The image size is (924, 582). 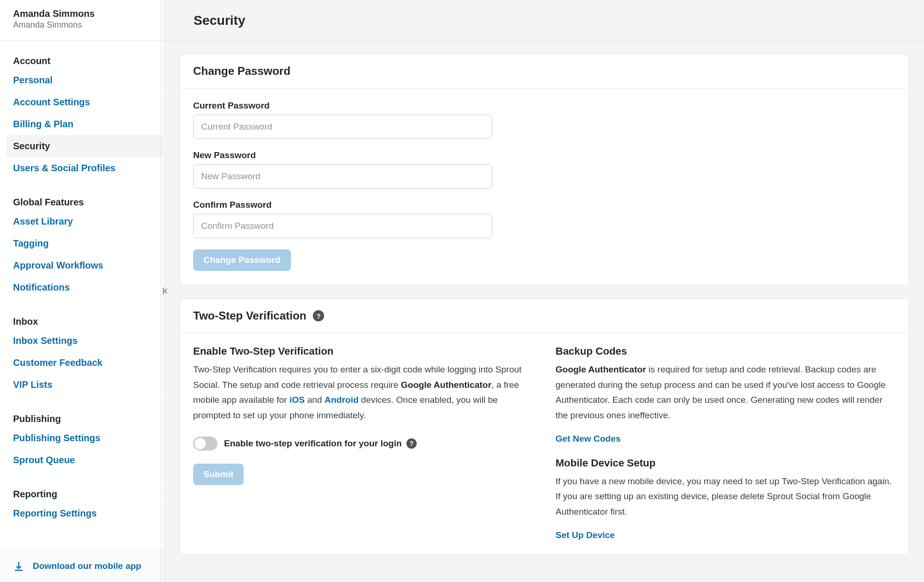 I want to click on android-link: Android, so click(x=341, y=400).